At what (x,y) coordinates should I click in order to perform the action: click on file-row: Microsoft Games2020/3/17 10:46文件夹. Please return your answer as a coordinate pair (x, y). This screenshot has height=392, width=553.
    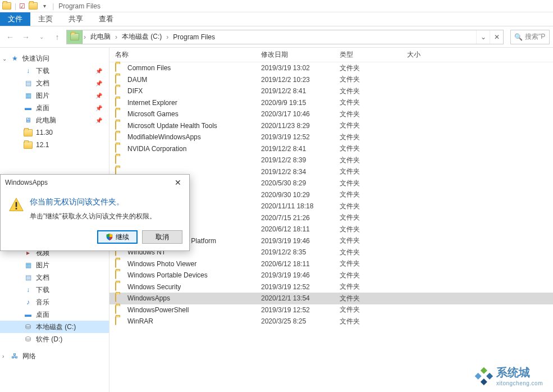
    Looking at the image, I should click on (331, 115).